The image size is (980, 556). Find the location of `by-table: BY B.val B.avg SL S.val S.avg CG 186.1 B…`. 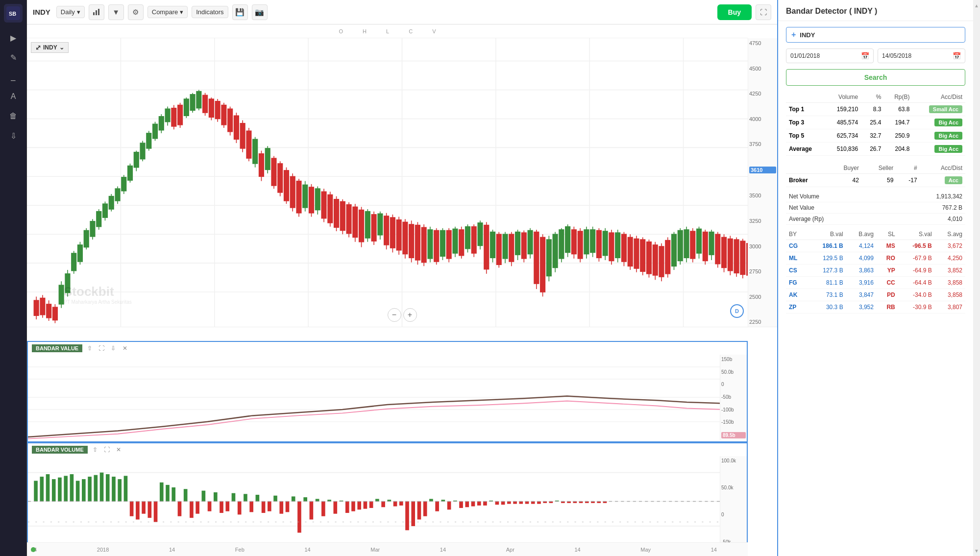

by-table: BY B.val B.avg SL S.val S.avg CG 186.1 B… is located at coordinates (876, 271).